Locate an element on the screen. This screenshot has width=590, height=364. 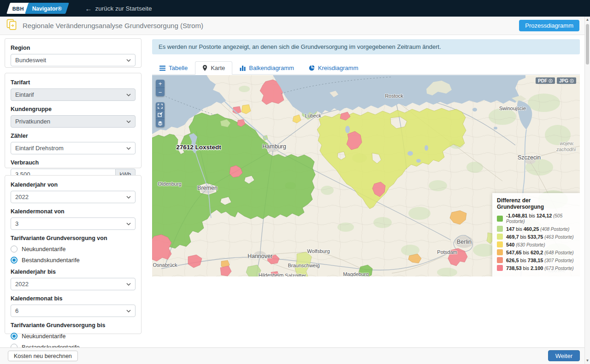
process-diagram-button: Prozessdiagramm is located at coordinates (549, 26).